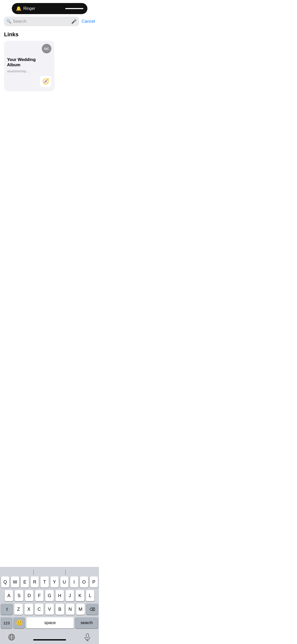 The image size is (297, 644). I want to click on ringer-volume-indicator, so click(74, 9).